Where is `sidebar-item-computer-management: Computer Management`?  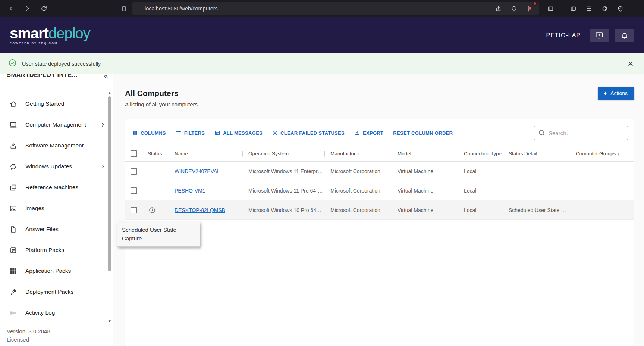
sidebar-item-computer-management: Computer Management is located at coordinates (57, 125).